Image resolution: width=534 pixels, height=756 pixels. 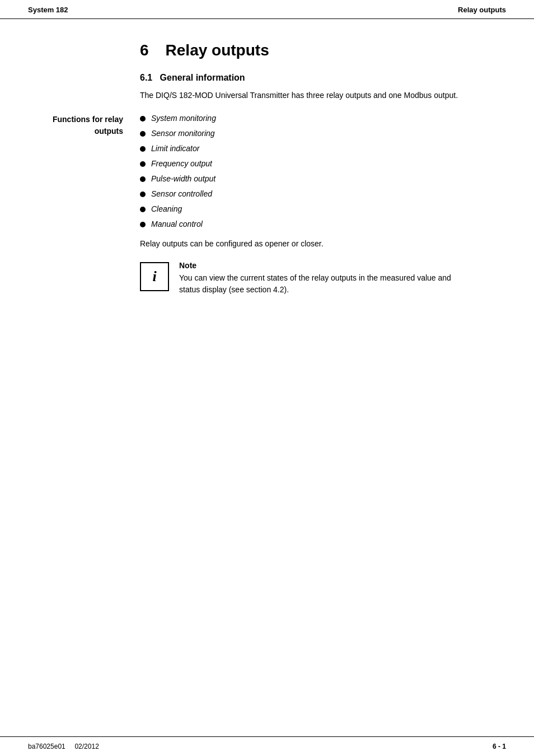 I want to click on page-header: System 182 Relay outputs, so click(x=267, y=10).